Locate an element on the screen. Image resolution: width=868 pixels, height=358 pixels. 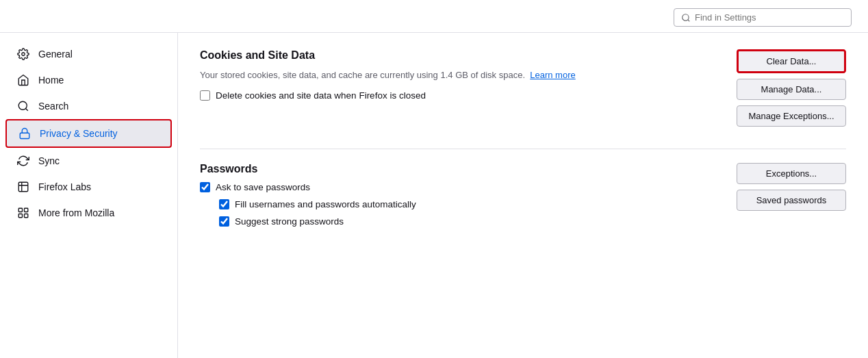
ask-save-label: Ask to save passwords is located at coordinates (263, 188).